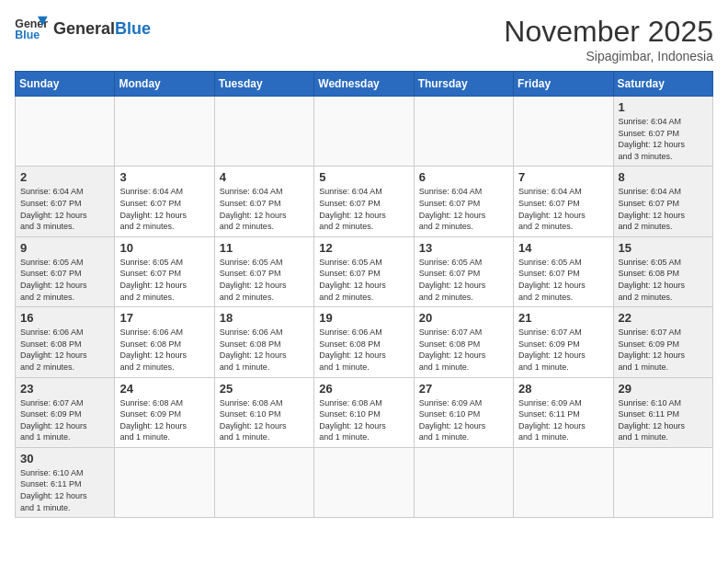  Describe the element at coordinates (563, 342) in the screenshot. I see `calendar-cell: 21Sunrise: 6:07 AM Sunset: 6:09 PM Dayli…` at that location.